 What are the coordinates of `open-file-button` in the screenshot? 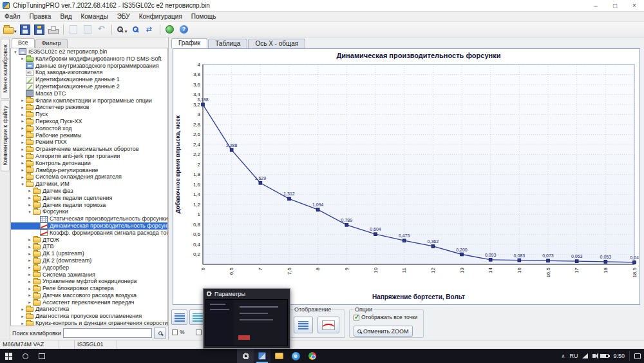 It's located at (10, 30).